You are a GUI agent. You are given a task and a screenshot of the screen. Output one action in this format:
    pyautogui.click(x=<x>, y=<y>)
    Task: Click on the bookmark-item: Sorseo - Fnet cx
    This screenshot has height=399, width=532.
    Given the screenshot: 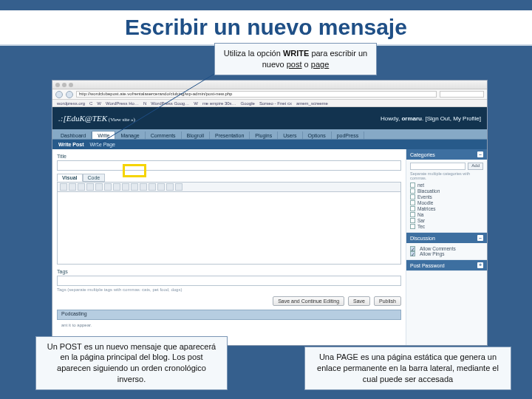 What is the action you would take?
    pyautogui.click(x=276, y=103)
    